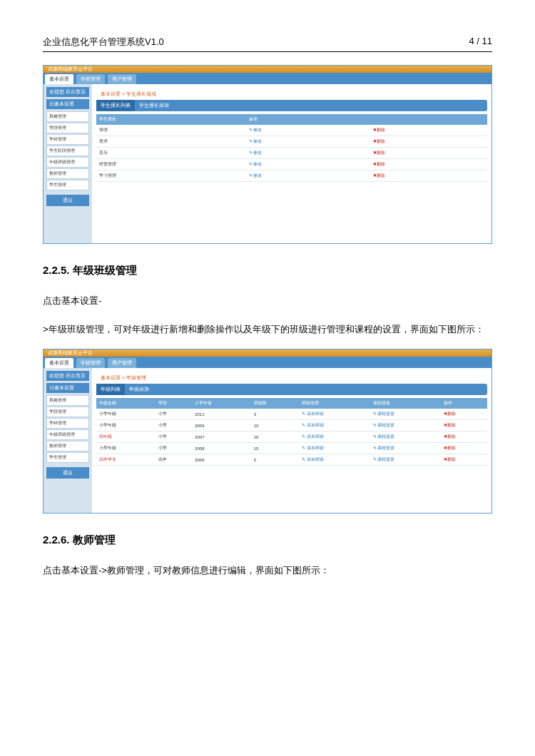 Image resolution: width=535 pixels, height=756 pixels. Describe the element at coordinates (268, 301) in the screenshot. I see `body-text: 点击基本设置-` at that location.